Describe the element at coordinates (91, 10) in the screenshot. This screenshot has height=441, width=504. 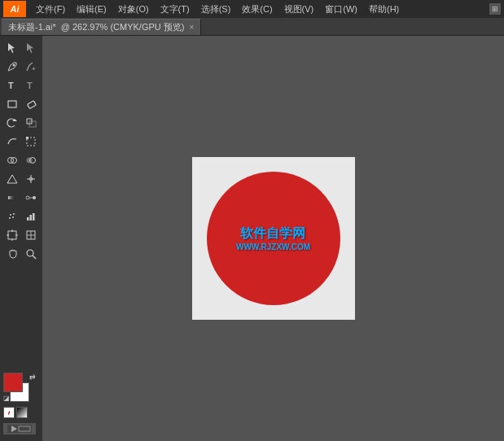
I see `menu-edit: 编辑(E)` at that location.